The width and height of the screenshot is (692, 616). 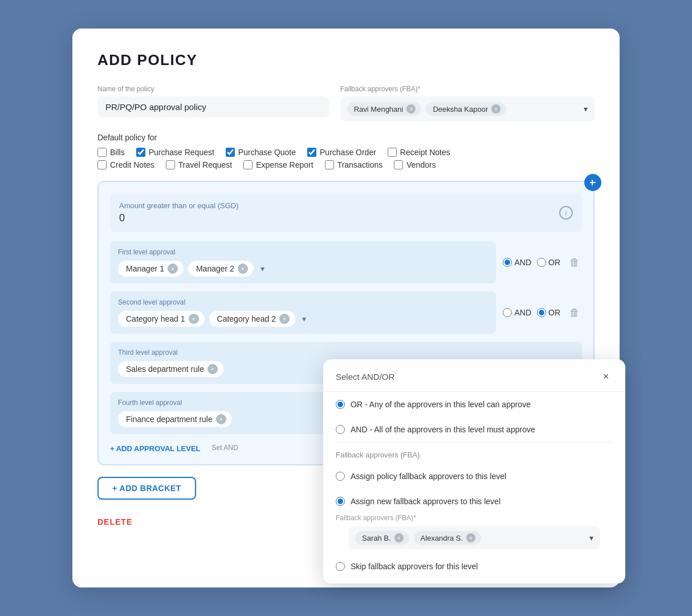 I want to click on remove-sarah: ×, so click(x=399, y=538).